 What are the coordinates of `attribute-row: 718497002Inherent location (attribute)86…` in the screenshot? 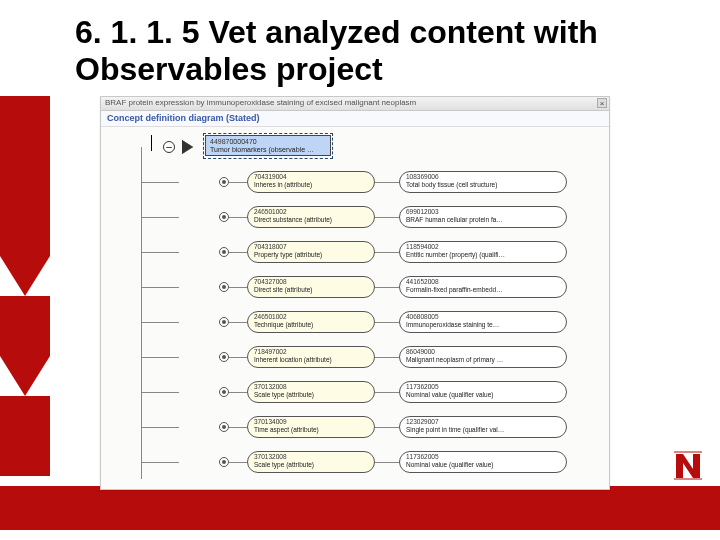 It's located at (371, 358).